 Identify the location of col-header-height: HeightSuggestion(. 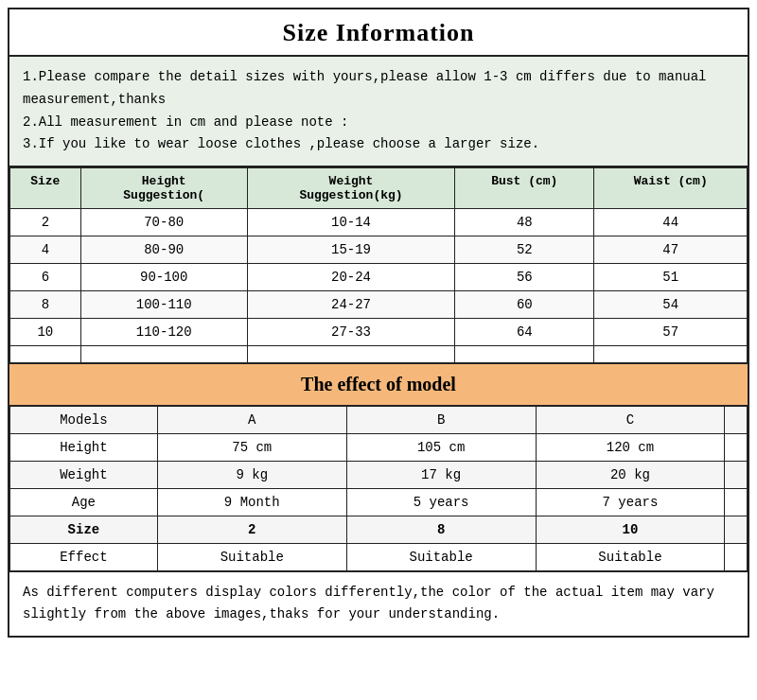
(164, 189).